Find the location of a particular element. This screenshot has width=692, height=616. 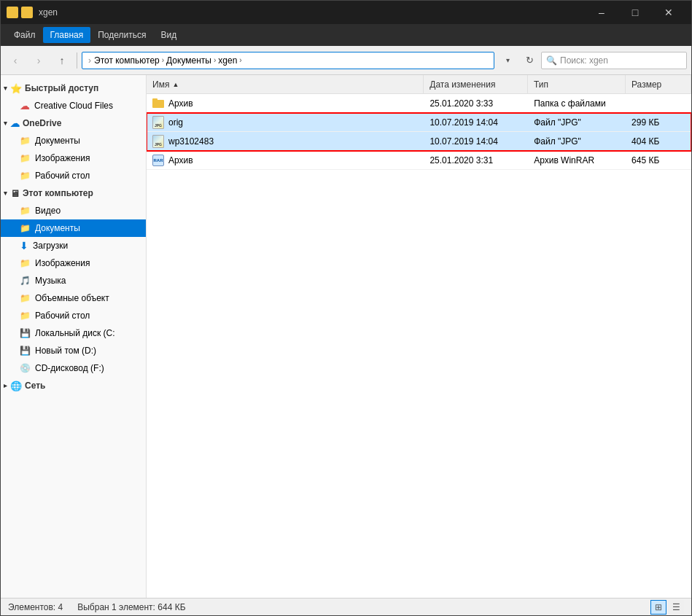

sidebar-item-localdisk-c: 💾 Локальный диск (С: is located at coordinates (73, 333).